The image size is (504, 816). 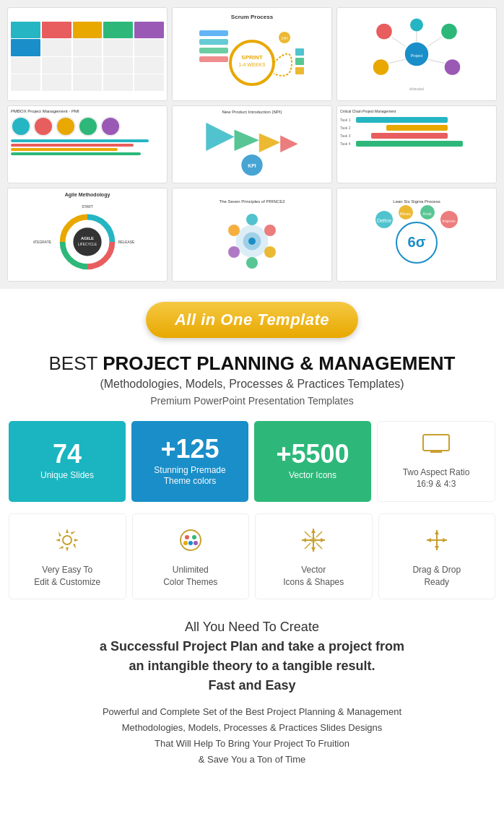 I want to click on edit-customize-label: Very Easy To Edit & Customize, so click(x=67, y=576).